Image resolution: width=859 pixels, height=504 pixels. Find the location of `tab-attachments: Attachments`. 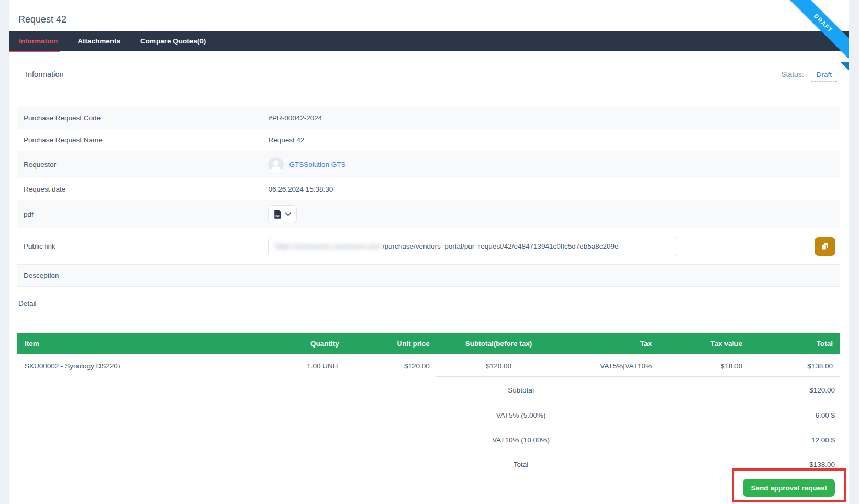

tab-attachments: Attachments is located at coordinates (99, 41).